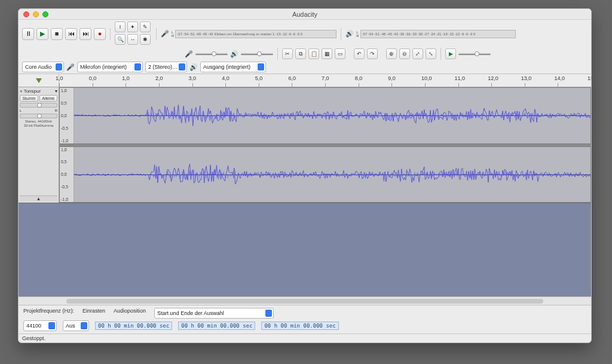 The height and width of the screenshot is (364, 612). Describe the element at coordinates (120, 27) in the screenshot. I see `selection-tool: I` at that location.